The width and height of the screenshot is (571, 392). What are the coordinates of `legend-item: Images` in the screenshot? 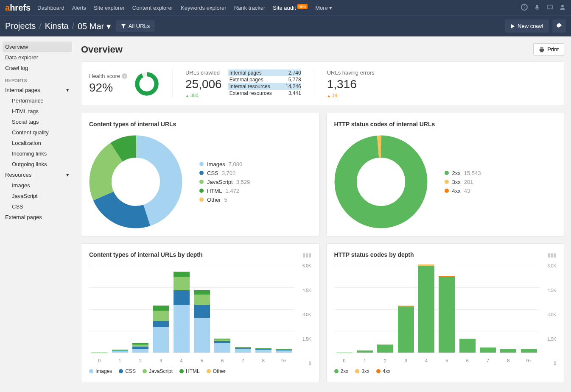 It's located at (101, 371).